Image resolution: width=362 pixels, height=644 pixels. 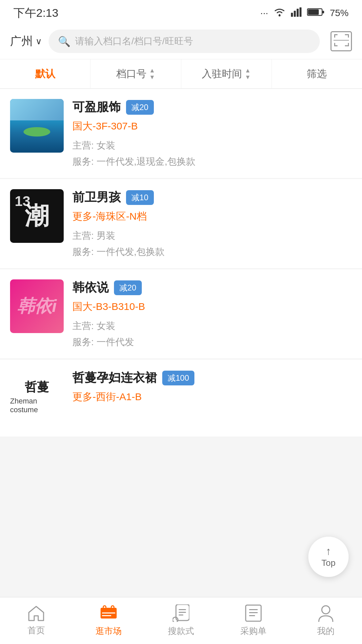 I want to click on store-location-1: 国大-3F-307-B, so click(x=212, y=126).